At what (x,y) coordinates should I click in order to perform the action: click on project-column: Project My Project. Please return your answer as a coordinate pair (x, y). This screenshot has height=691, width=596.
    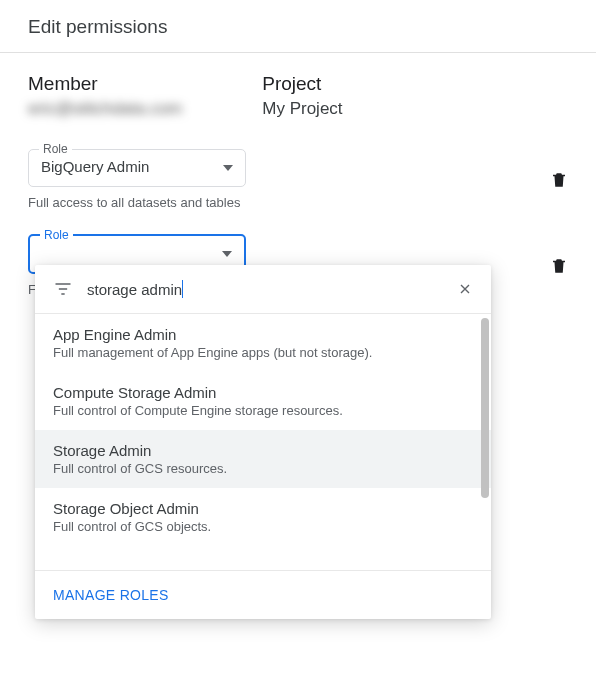
    Looking at the image, I should click on (302, 96).